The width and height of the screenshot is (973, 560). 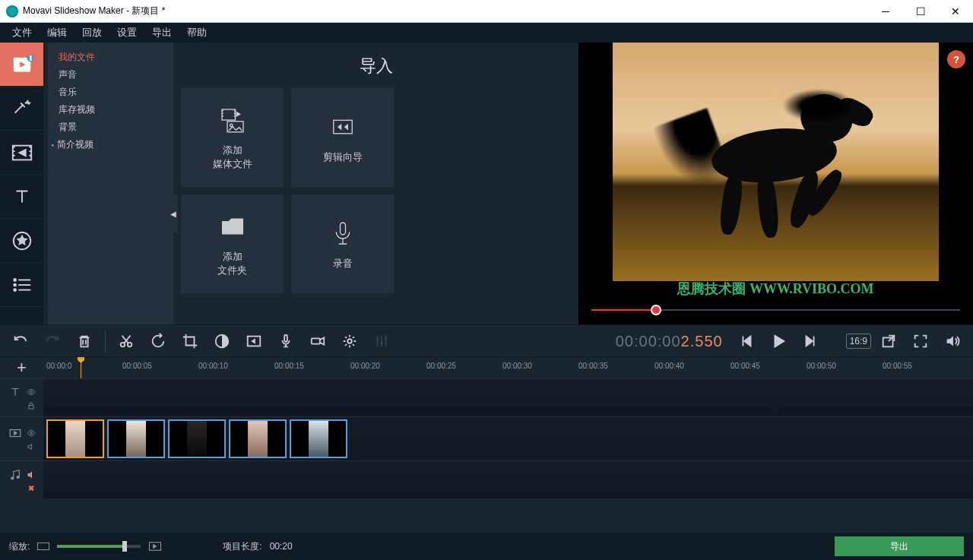 I want to click on panel-title: 导入, so click(x=376, y=65).